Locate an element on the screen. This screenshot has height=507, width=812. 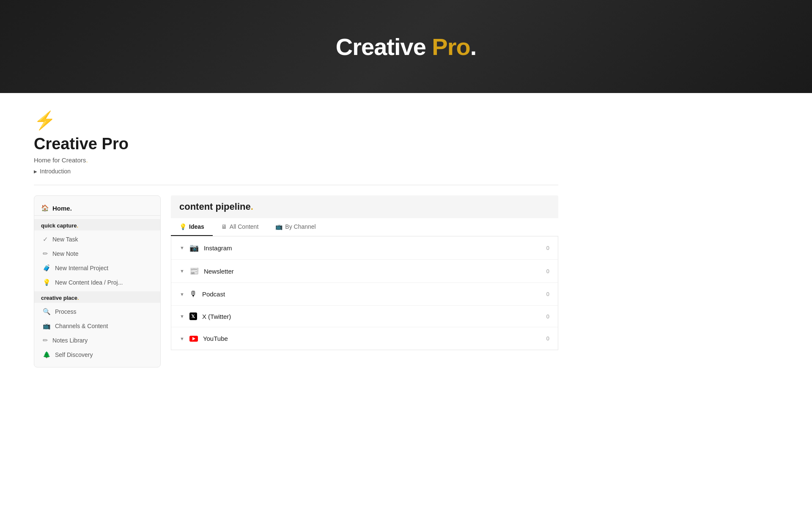
instagram-toggle-icon: ▼ is located at coordinates (182, 248).